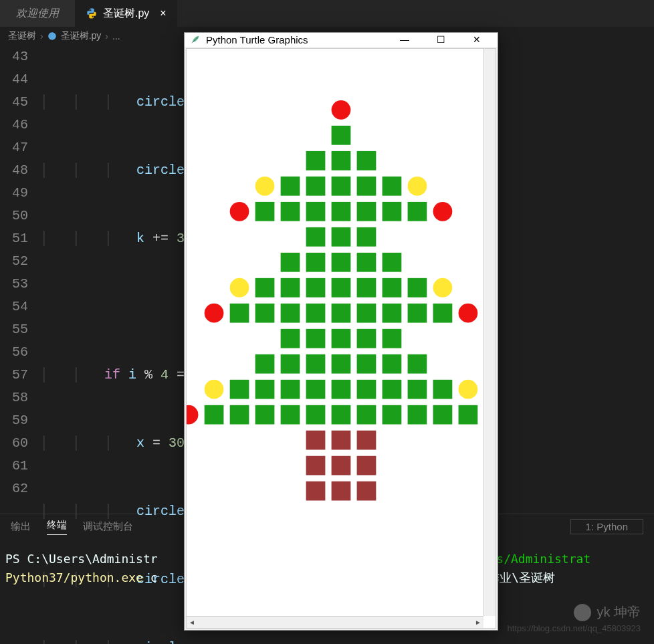 Image resolution: width=654 pixels, height=644 pixels. What do you see at coordinates (21, 527) in the screenshot?
I see `tab-output: 输出` at bounding box center [21, 527].